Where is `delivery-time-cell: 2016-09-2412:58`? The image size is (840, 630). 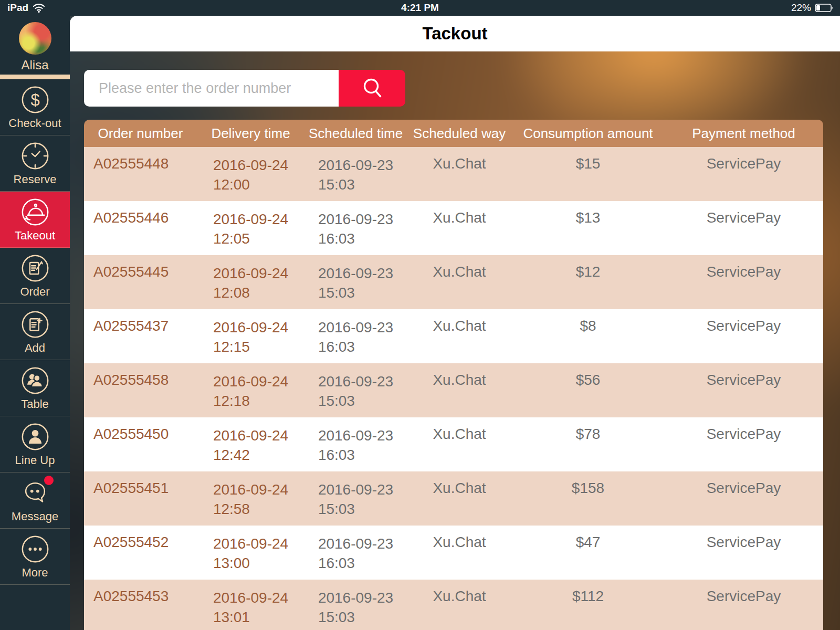 delivery-time-cell: 2016-09-2412:58 is located at coordinates (251, 499).